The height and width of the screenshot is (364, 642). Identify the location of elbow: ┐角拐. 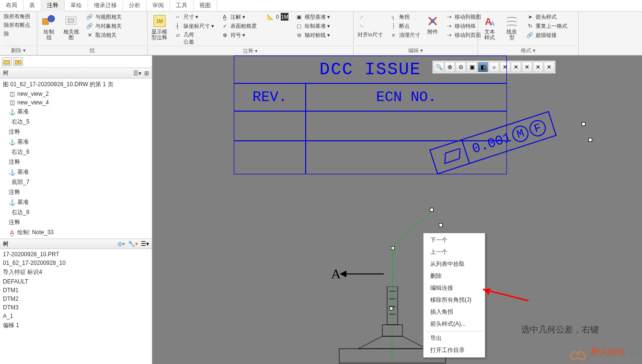
(405, 17).